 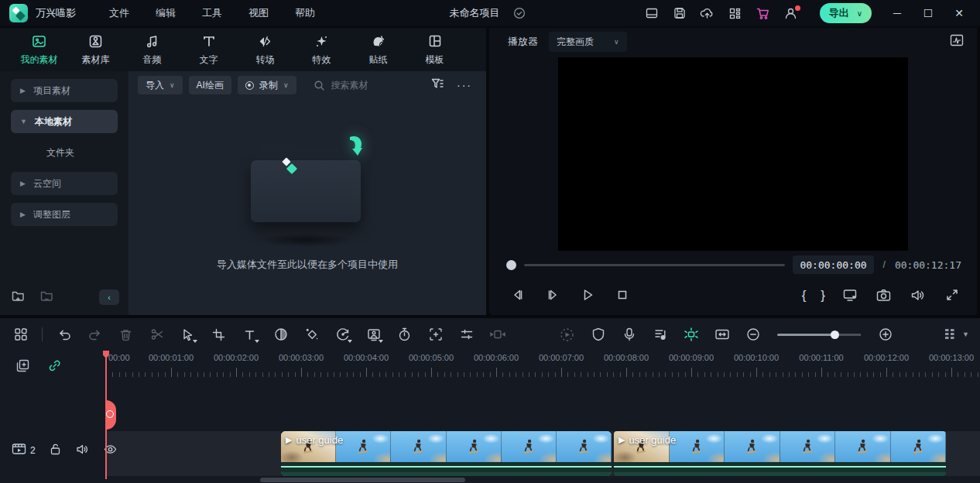 What do you see at coordinates (823, 296) in the screenshot?
I see `mark-out-button: }` at bounding box center [823, 296].